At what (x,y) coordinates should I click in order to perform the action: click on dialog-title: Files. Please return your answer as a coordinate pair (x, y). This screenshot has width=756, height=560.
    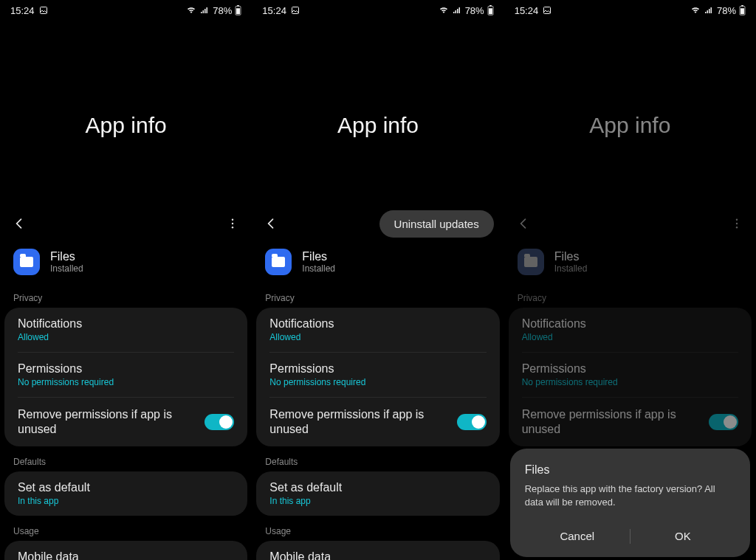
    Looking at the image, I should click on (630, 470).